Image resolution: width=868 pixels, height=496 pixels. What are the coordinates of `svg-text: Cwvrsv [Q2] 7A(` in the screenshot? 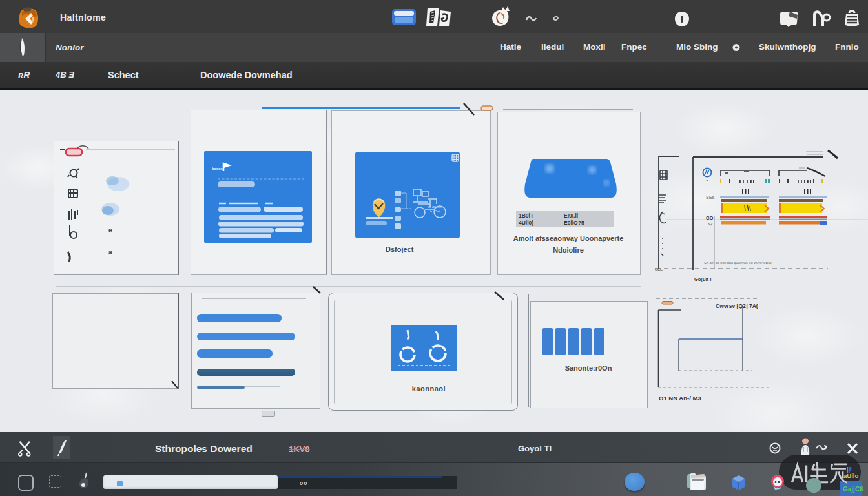 It's located at (737, 306).